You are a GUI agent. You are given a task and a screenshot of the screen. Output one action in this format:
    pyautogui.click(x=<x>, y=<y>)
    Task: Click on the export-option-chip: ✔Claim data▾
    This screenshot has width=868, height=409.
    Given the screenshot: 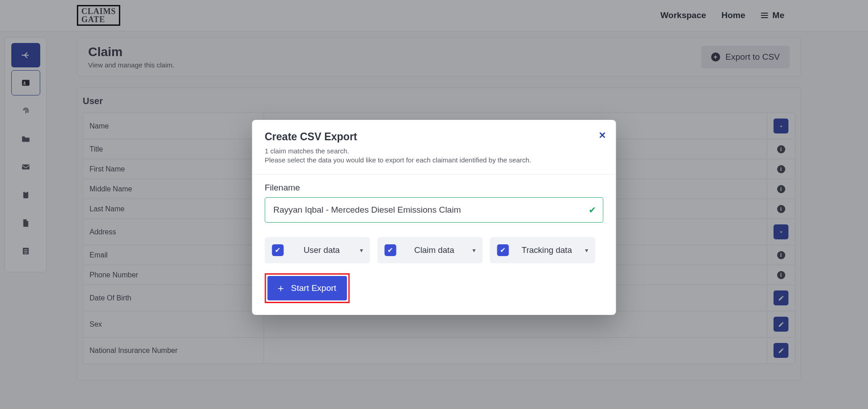 What is the action you would take?
    pyautogui.click(x=430, y=250)
    